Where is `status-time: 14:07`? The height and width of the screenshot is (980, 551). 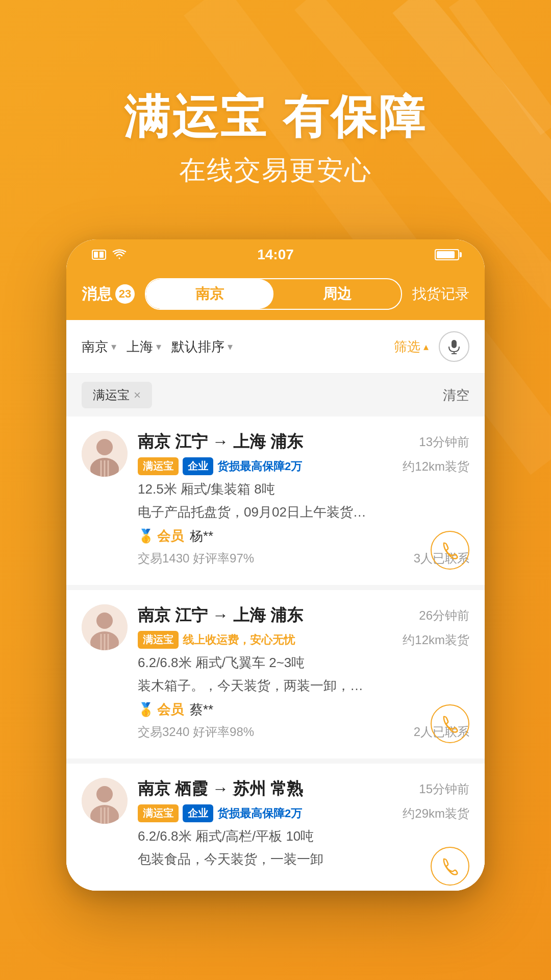 status-time: 14:07 is located at coordinates (276, 255).